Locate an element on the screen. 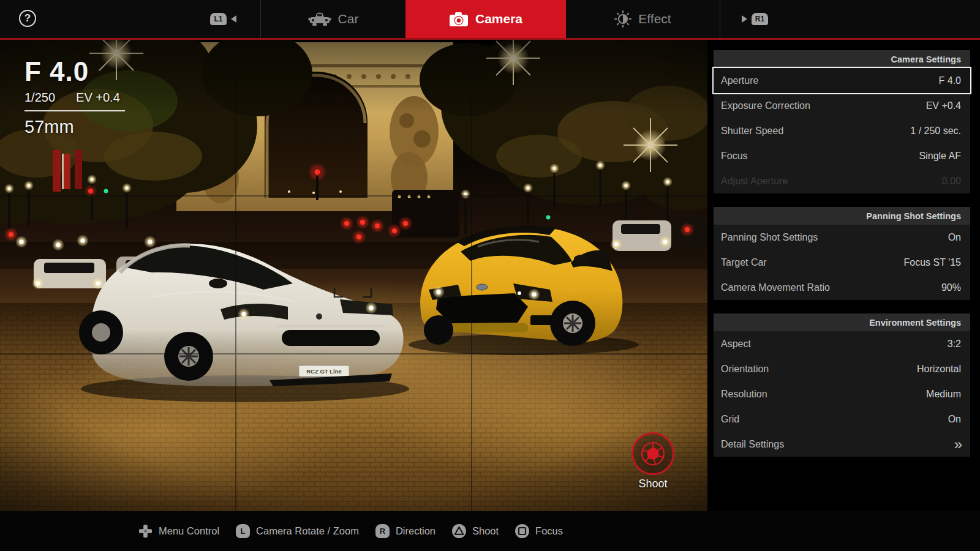  aperture-readout: F 4.0 is located at coordinates (75, 72).